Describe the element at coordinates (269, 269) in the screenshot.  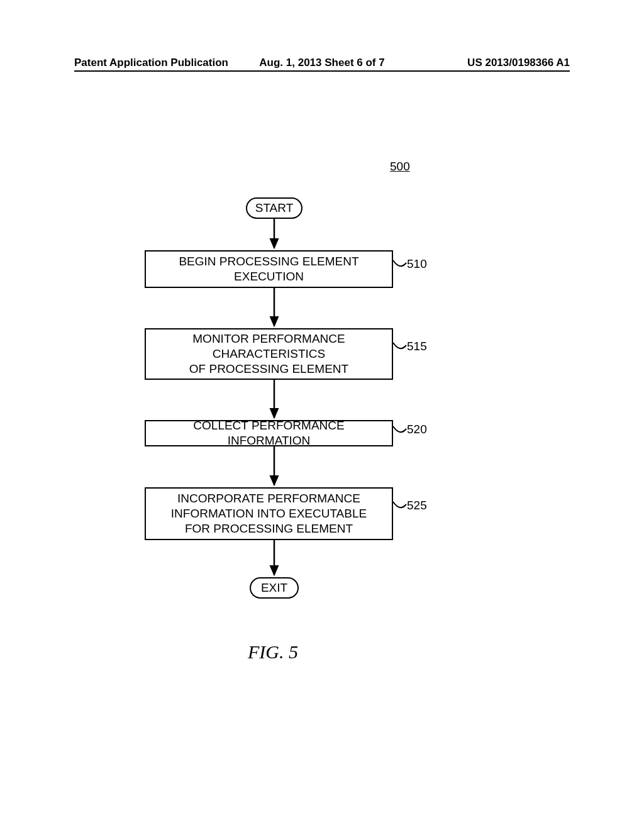
I see `process-step-510: BEGIN PROCESSING ELEMENT EXECUTION` at that location.